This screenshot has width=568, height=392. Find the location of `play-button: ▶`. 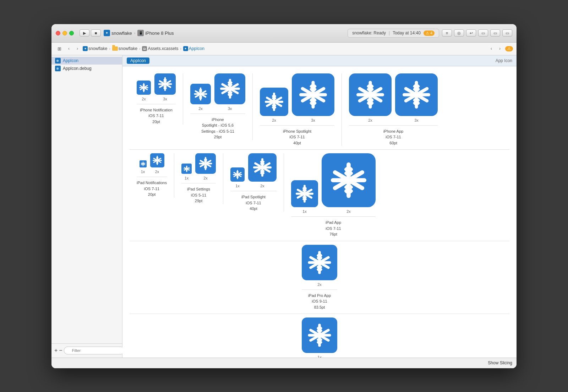

play-button: ▶ is located at coordinates (84, 33).